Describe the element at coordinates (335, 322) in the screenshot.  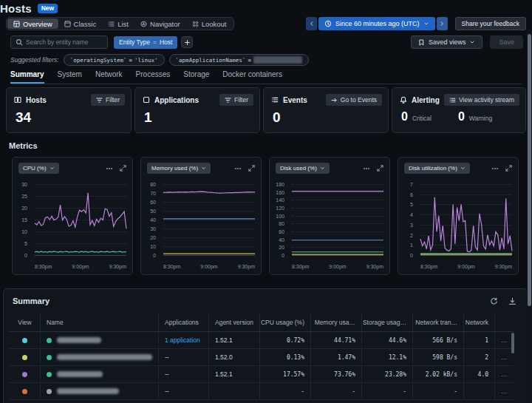
I see `column-header: Memory usa…` at that location.